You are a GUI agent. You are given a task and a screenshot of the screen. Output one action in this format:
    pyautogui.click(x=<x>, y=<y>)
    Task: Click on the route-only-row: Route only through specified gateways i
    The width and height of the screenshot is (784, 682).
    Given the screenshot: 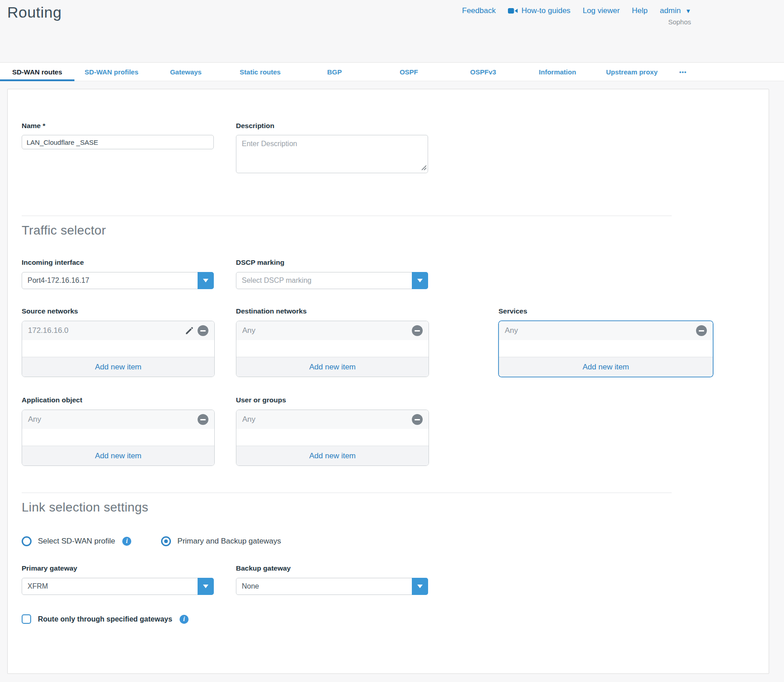 What is the action you would take?
    pyautogui.click(x=388, y=619)
    